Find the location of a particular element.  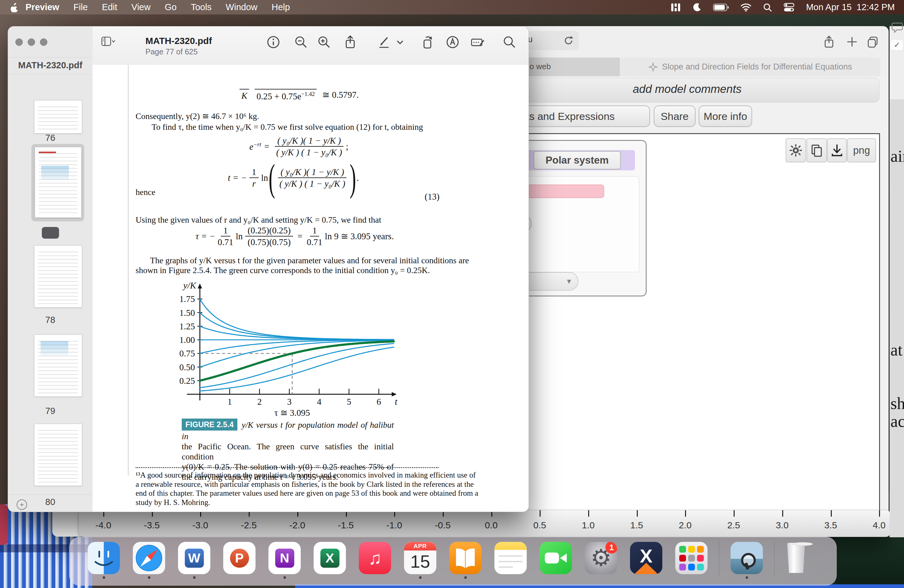

dock-facetime is located at coordinates (556, 561).